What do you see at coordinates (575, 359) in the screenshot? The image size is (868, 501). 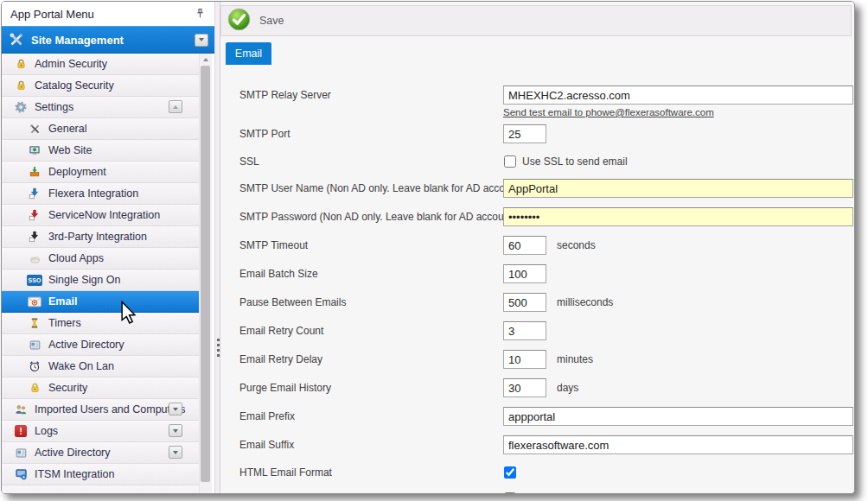 I see `email-retry-delay-unit: minutes` at bounding box center [575, 359].